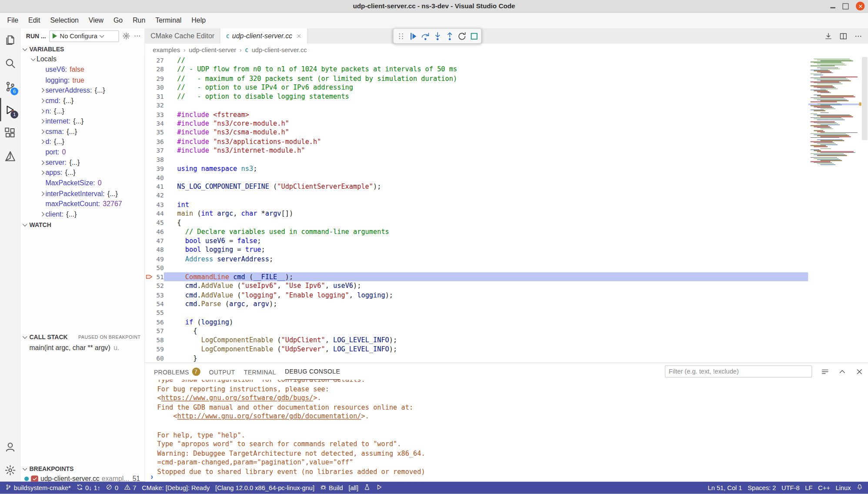 The width and height of the screenshot is (868, 494). I want to click on line-number: 37, so click(159, 150).